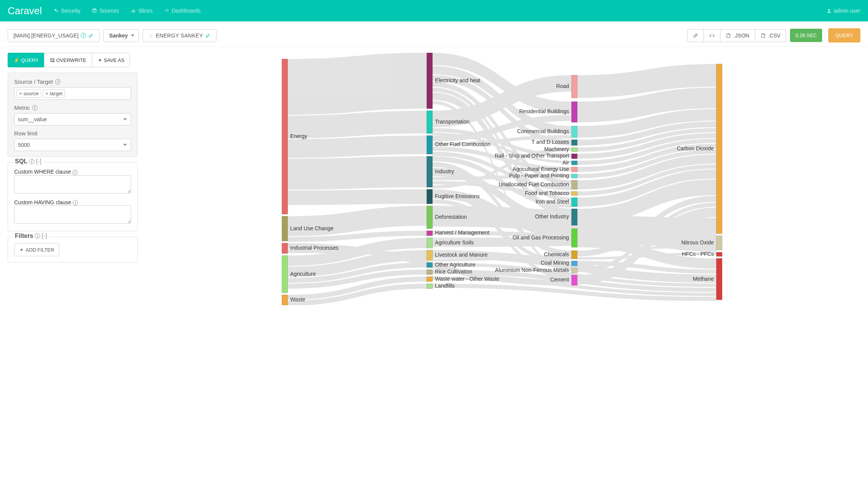  Describe the element at coordinates (141, 11) in the screenshot. I see `nav-slices: Slices` at that location.